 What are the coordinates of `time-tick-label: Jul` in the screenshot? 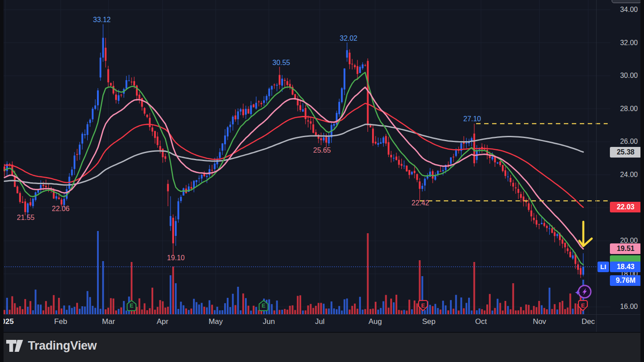 It's located at (320, 322).